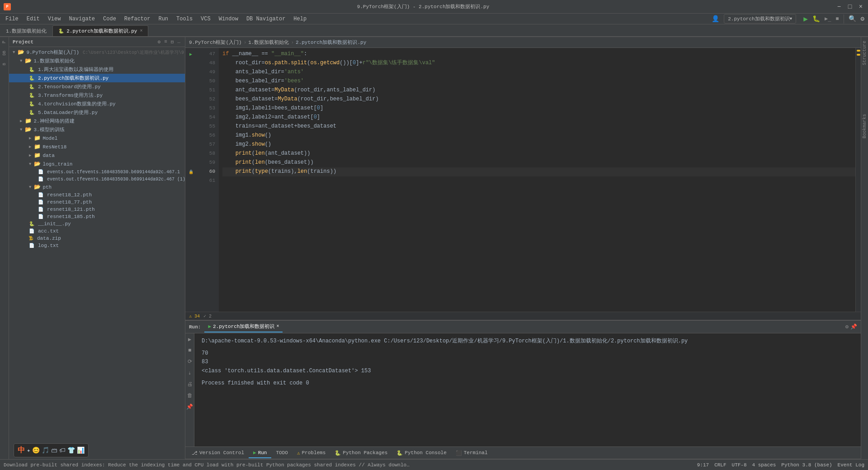 This screenshot has width=868, height=470. What do you see at coordinates (82, 19) in the screenshot?
I see `menu-navigate: Navigate` at bounding box center [82, 19].